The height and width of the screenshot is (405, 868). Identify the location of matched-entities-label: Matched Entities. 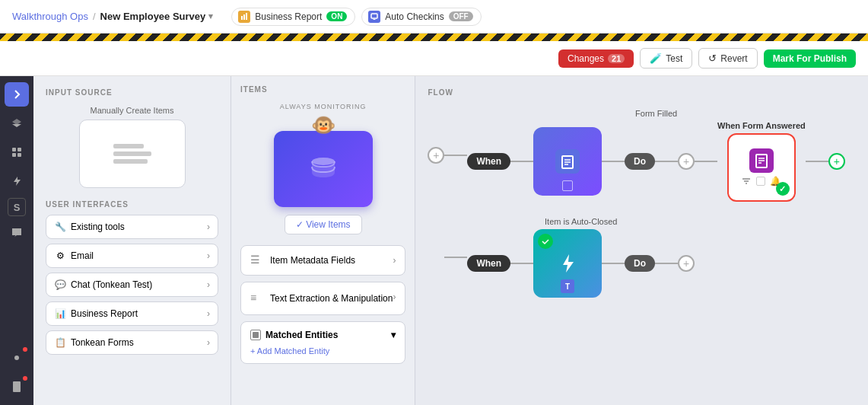
(301, 335).